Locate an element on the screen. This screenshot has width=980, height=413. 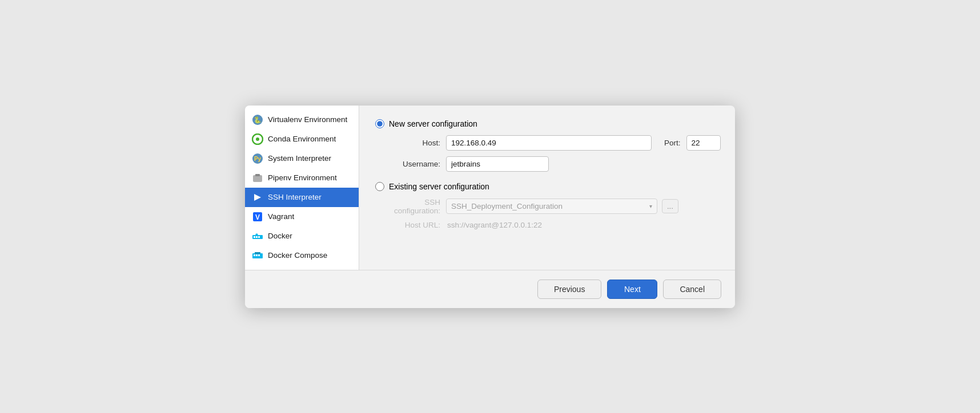
new-server-fields: Host: Port: Username: is located at coordinates (555, 153).